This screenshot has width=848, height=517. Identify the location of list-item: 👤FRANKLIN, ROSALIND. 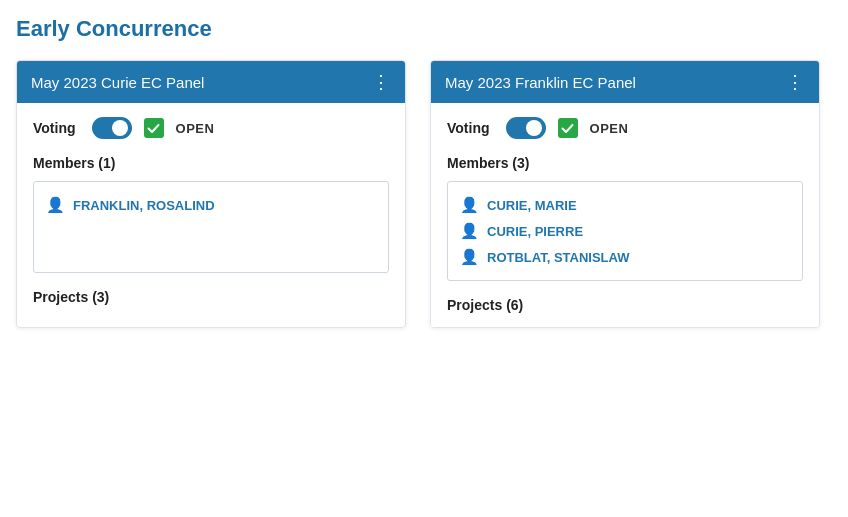
(211, 205).